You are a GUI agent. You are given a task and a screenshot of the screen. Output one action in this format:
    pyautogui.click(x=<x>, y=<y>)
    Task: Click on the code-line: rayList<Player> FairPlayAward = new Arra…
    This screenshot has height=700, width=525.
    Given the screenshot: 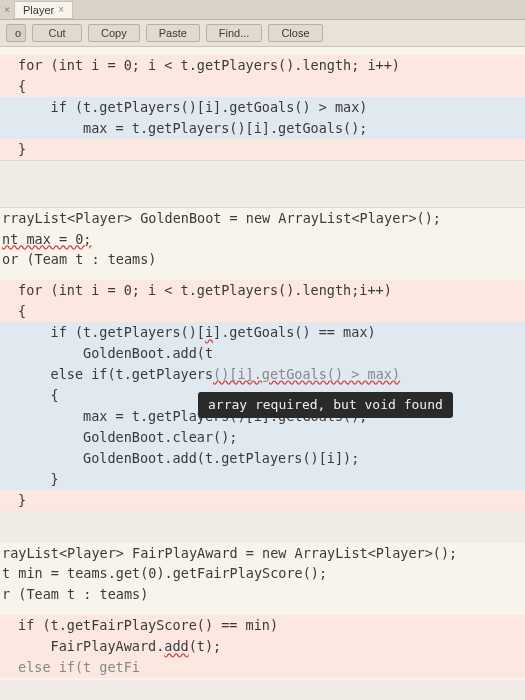 What is the action you would take?
    pyautogui.click(x=262, y=554)
    